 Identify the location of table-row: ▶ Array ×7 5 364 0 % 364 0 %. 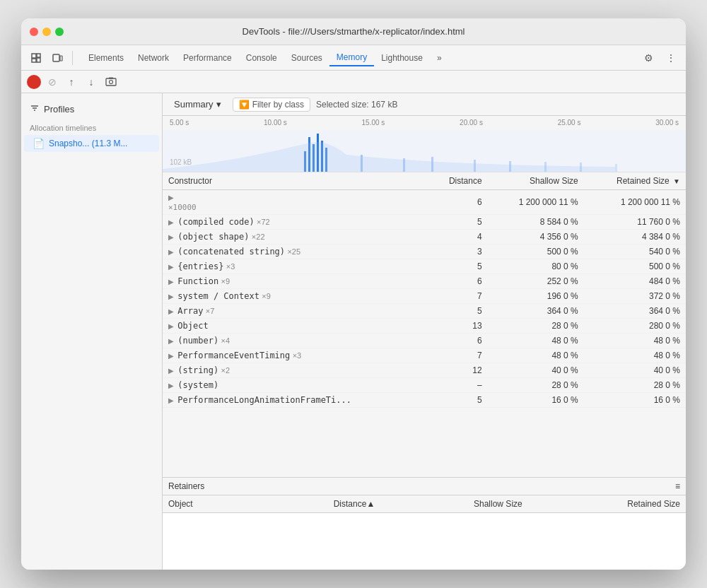
(424, 311).